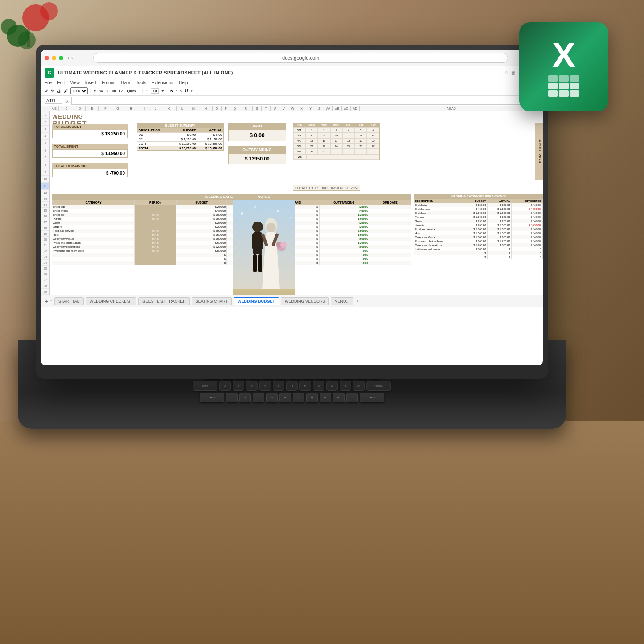 Image resolution: width=644 pixels, height=644 pixels. Describe the element at coordinates (111, 301) in the screenshot. I see `tab-checklist: WEDDING CHECKLIST` at that location.